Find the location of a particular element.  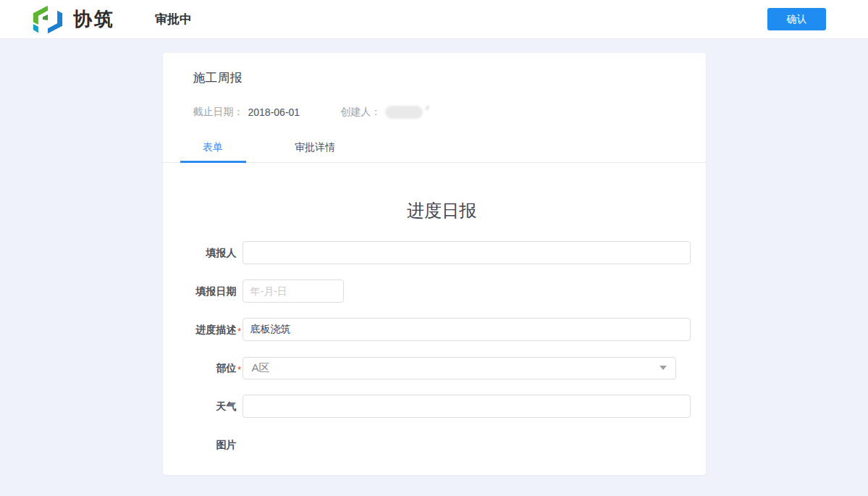

deadline-value: 2018-06-01 is located at coordinates (274, 112).